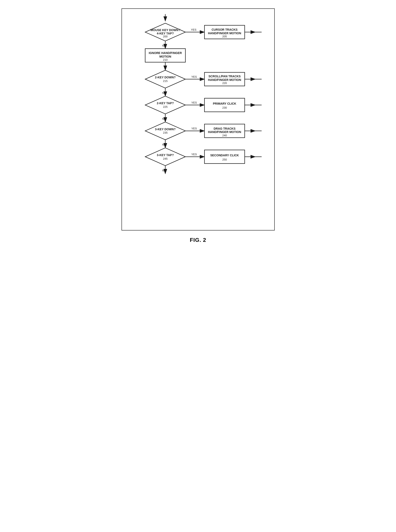  Describe the element at coordinates (165, 79) in the screenshot. I see `node-215-shape` at that location.